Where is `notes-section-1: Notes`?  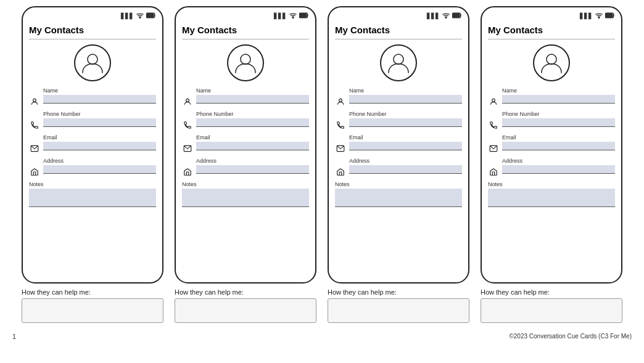 notes-section-1: Notes is located at coordinates (93, 194).